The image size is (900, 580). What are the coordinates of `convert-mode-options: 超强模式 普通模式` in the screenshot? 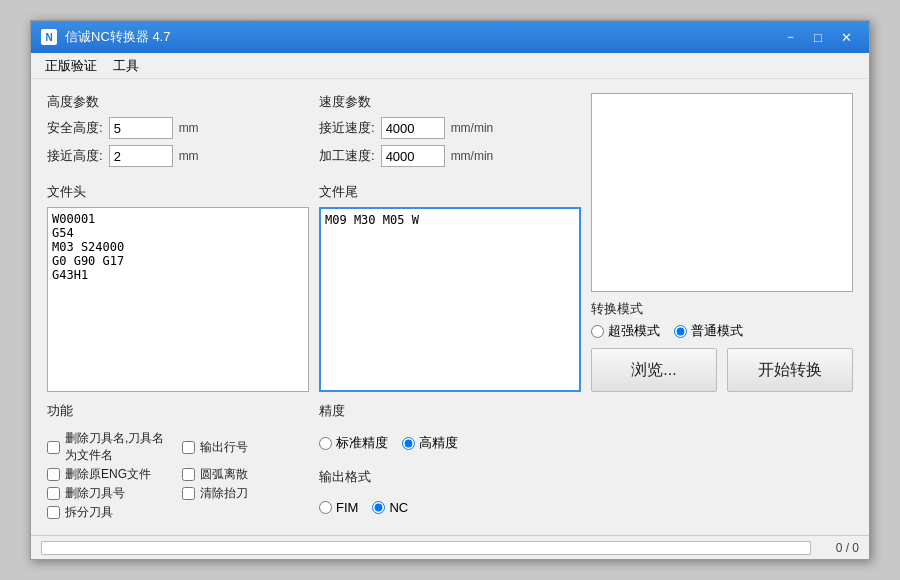 It's located at (722, 331).